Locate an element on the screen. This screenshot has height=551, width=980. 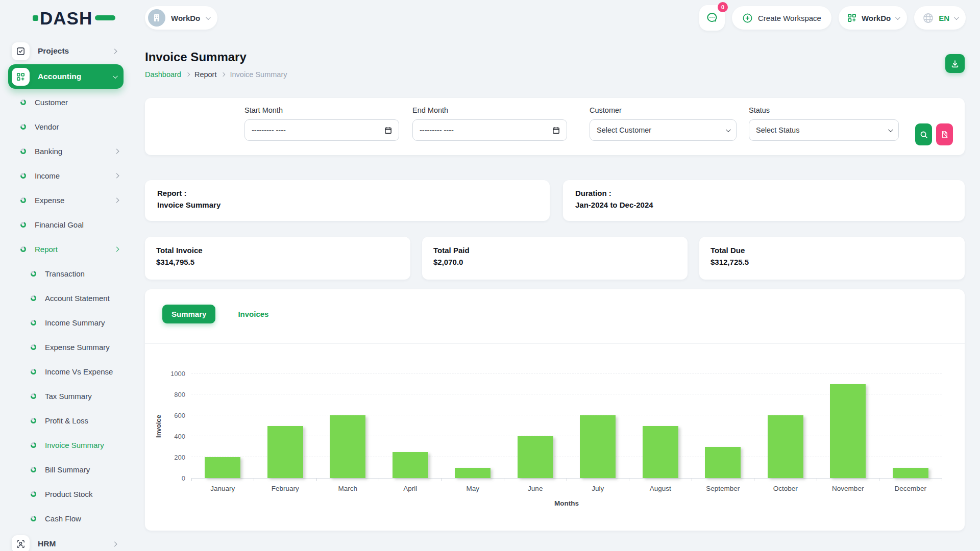
sidebar-item-income: Income is located at coordinates (66, 176).